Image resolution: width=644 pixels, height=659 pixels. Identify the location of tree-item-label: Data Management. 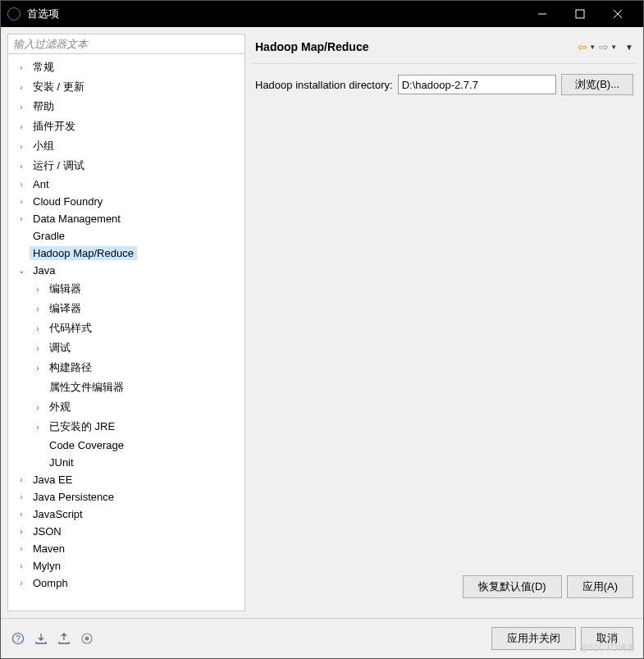
(77, 218).